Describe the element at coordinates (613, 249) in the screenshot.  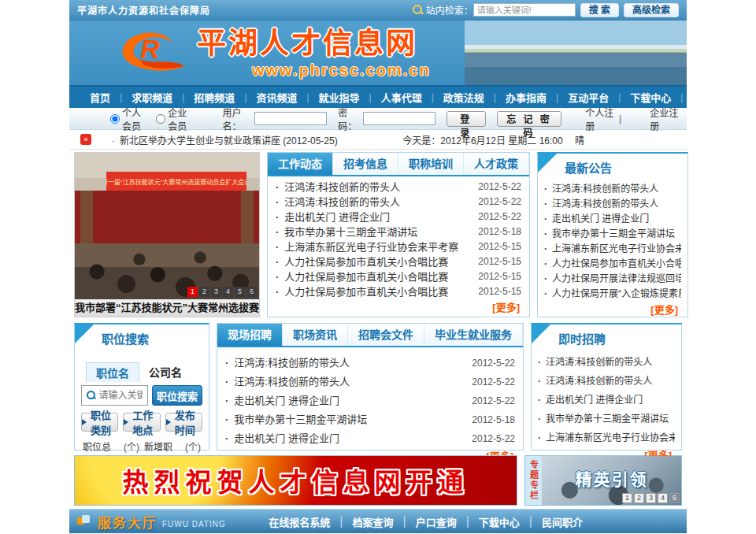
I see `notice-item: 上海浦东新区光电子行业协会来平考` at that location.